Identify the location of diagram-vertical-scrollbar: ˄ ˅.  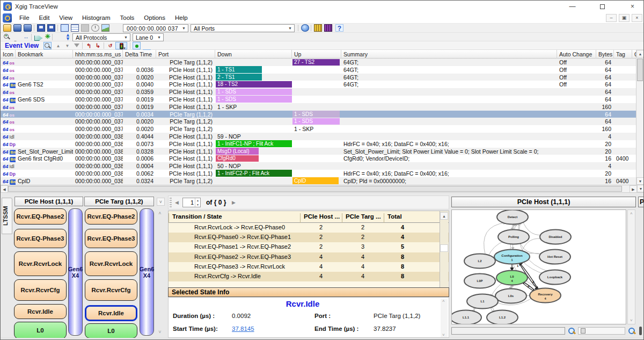
(631, 267).